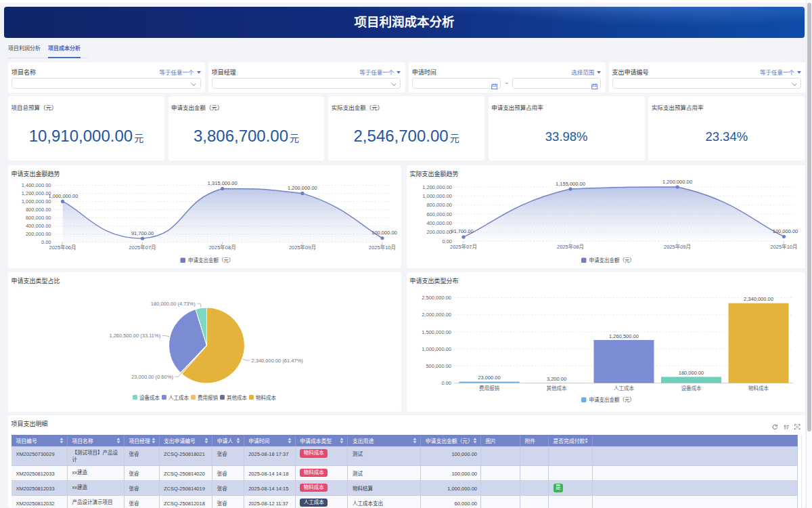 This screenshot has height=508, width=812. Describe the element at coordinates (173, 303) in the screenshot. I see `svg-text: 180,000.00 (4.73%)` at that location.